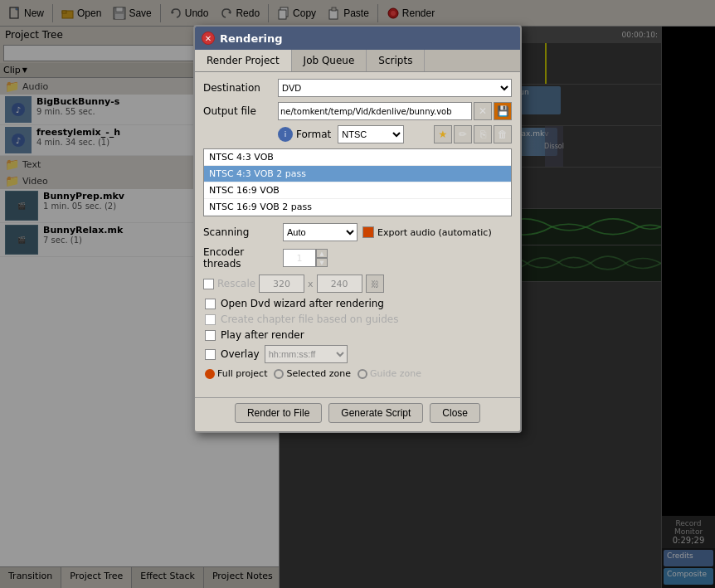 This screenshot has width=715, height=588. What do you see at coordinates (362, 374) in the screenshot?
I see `guide-zone-radio-circle` at bounding box center [362, 374].